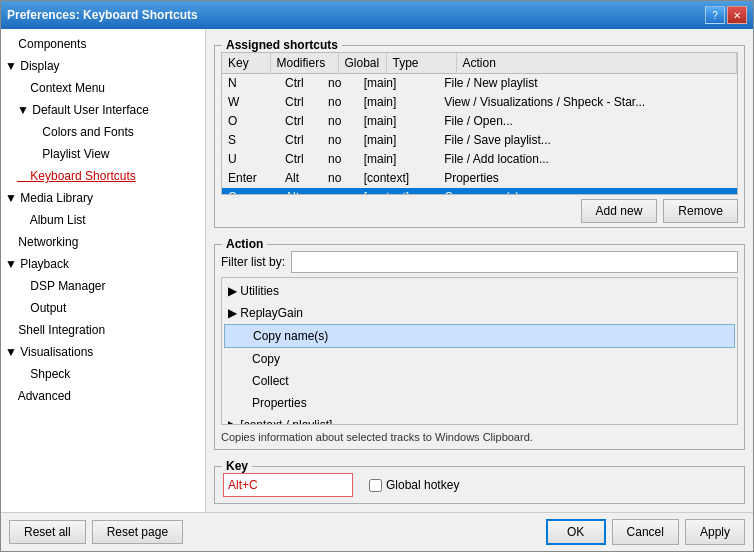  What do you see at coordinates (480, 134) in the screenshot?
I see `shortcuts-body: NCtrlno[main]File / New playlistWCtrlno[…` at bounding box center [480, 134].